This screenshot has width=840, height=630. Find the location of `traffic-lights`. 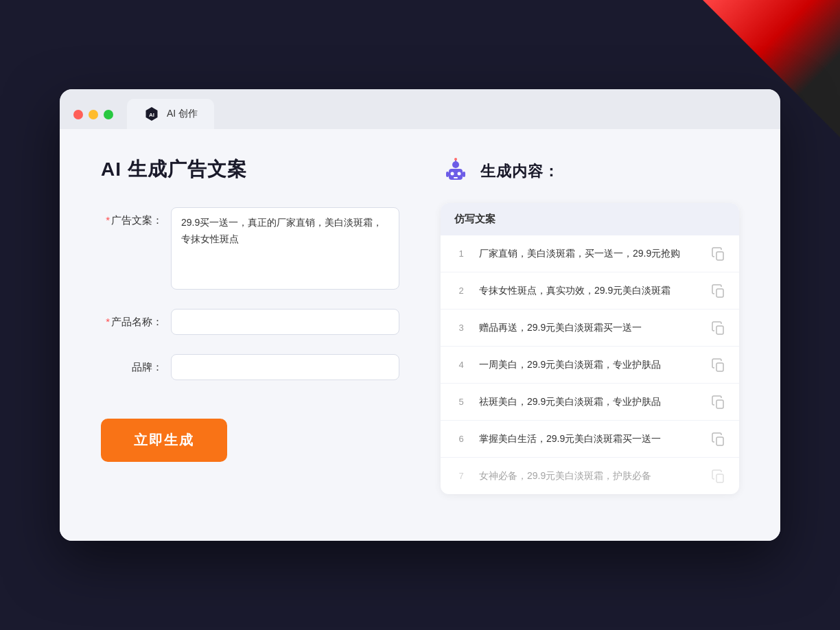

traffic-lights is located at coordinates (93, 119).